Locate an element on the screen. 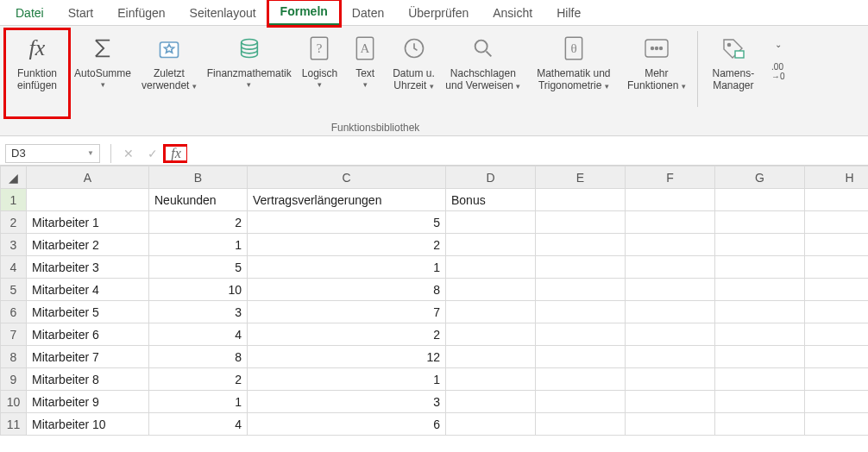 The width and height of the screenshot is (868, 452). cancel-formula-button: ✕ is located at coordinates (129, 154).